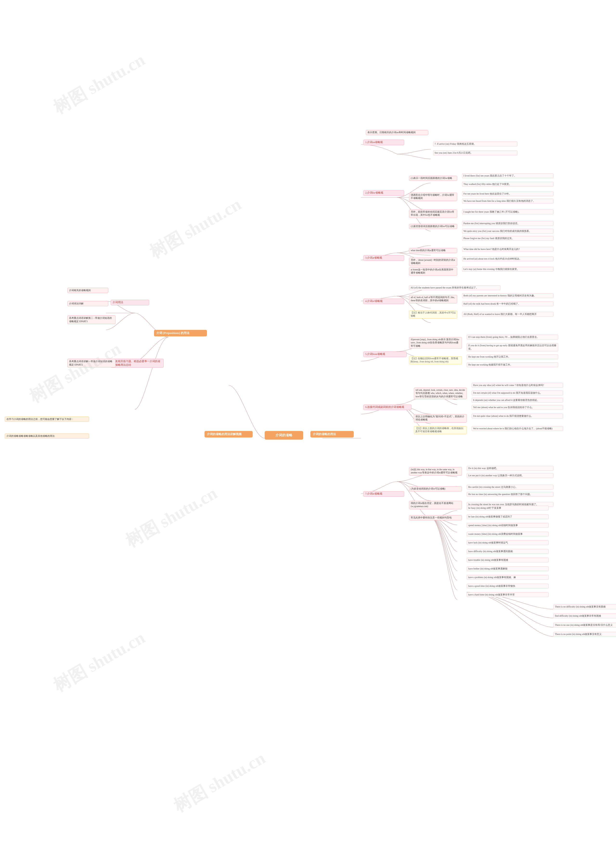 The width and height of the screenshot is (616, 868). What do you see at coordinates (91, 320) in the screenshot?
I see `left-sub-1-3: 高考重点词语讲解第二 - 常做介词短语的省略规定 EPART1` at bounding box center [91, 320].